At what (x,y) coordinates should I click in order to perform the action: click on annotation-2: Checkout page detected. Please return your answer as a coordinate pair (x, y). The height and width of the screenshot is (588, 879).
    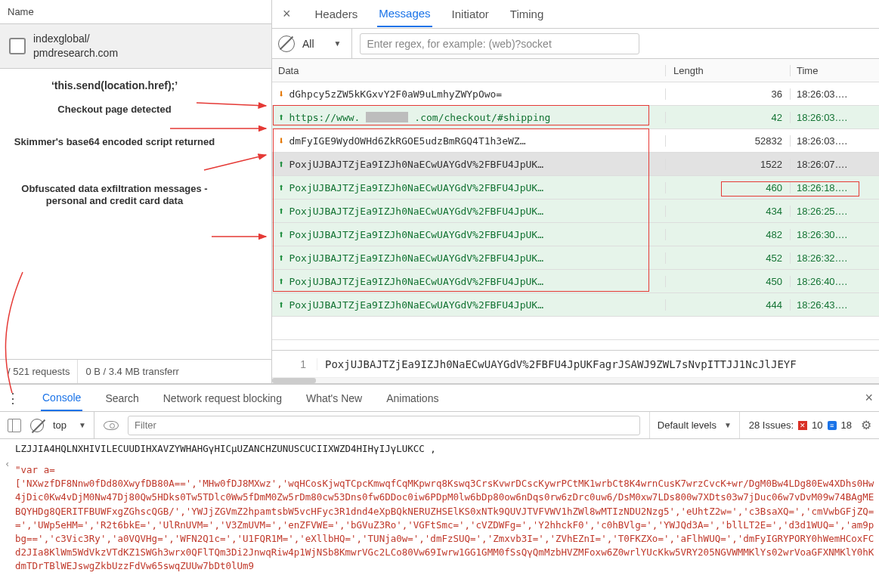
    Looking at the image, I should click on (138, 110).